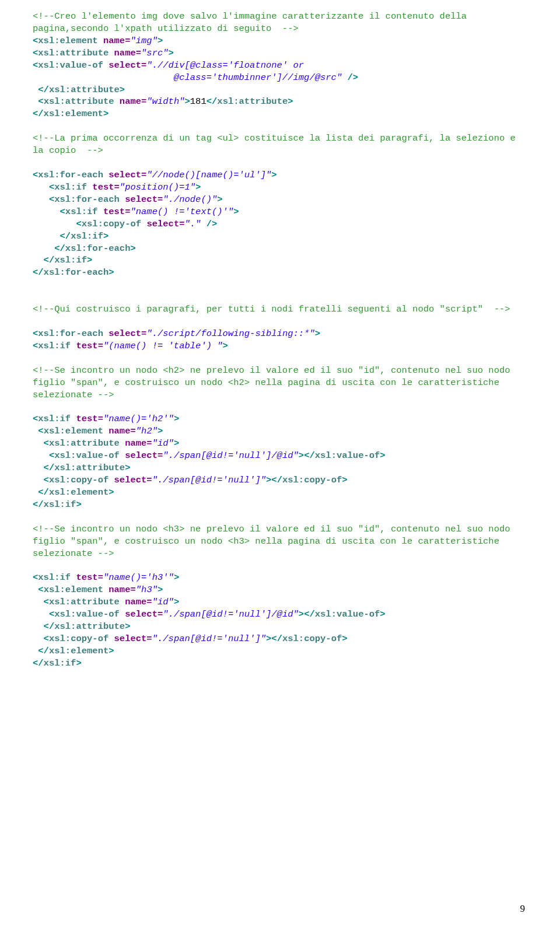 This screenshot has width=560, height=931. Describe the element at coordinates (274, 541) in the screenshot. I see `comment: <!--Se incontro un nodo <h3> ne prelevo …` at that location.